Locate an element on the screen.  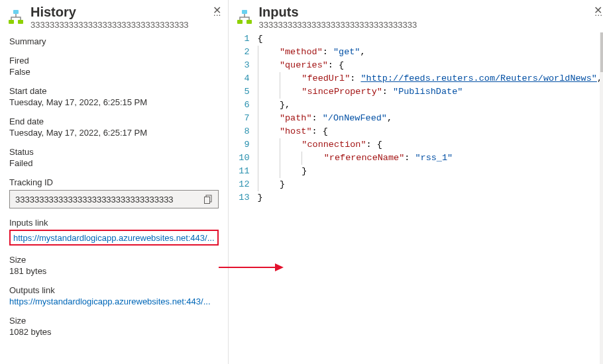
scroll-thumb is located at coordinates (602, 52).